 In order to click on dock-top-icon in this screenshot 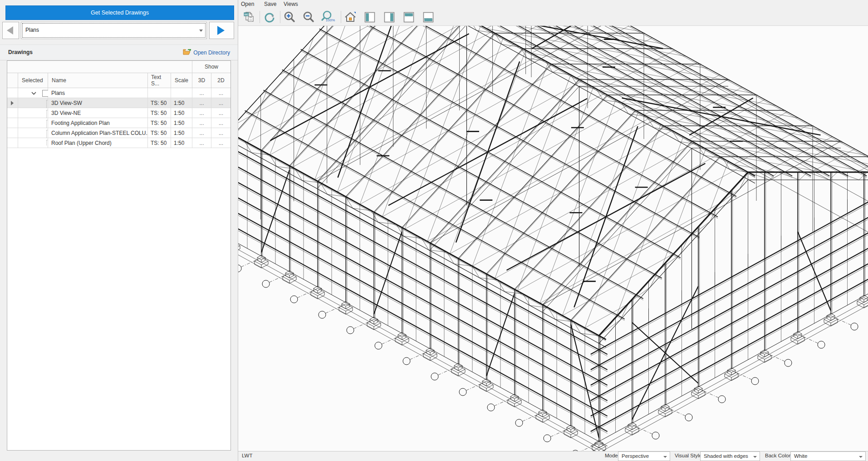, I will do `click(409, 17)`.